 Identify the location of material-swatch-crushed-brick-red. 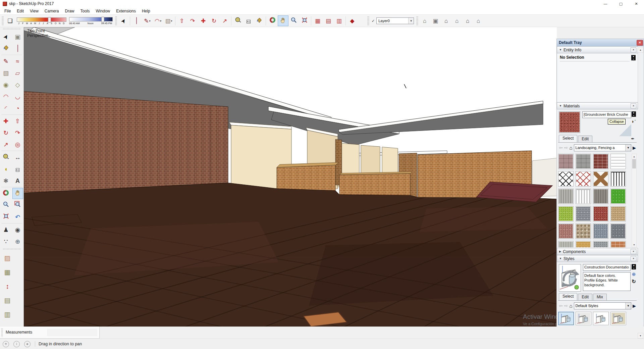
(601, 214).